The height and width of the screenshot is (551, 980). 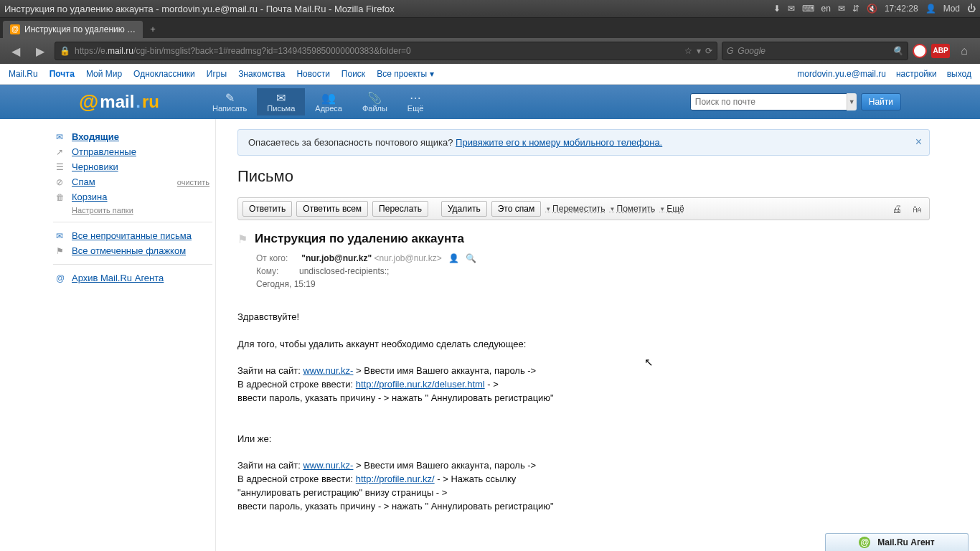 What do you see at coordinates (971, 9) in the screenshot?
I see `power-icon: ⏻` at bounding box center [971, 9].